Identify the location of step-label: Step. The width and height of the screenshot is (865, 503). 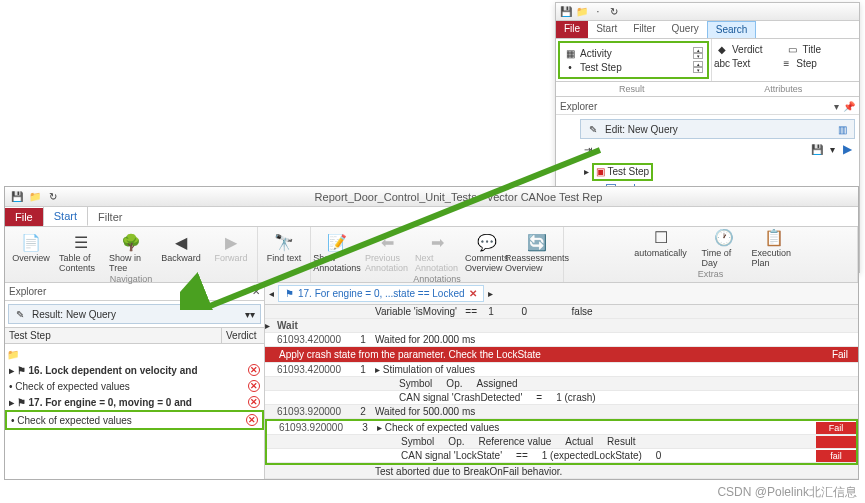
(806, 64).